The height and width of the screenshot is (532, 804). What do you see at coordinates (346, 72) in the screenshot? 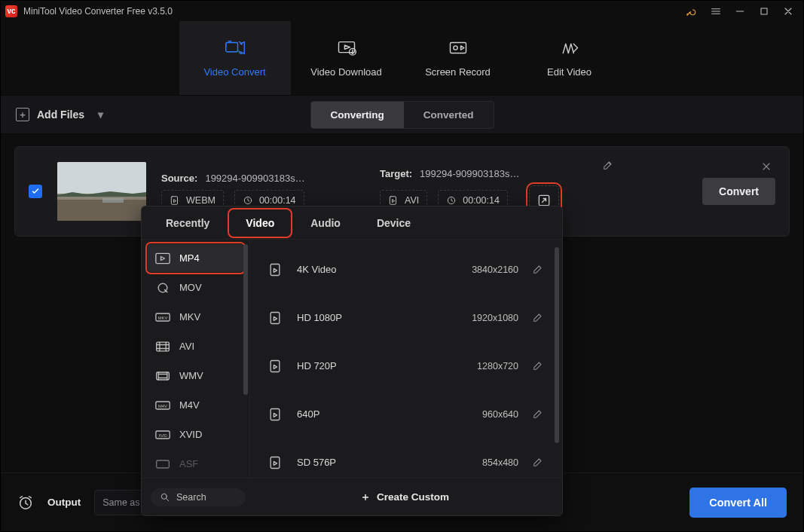
I see `nav-label: Video Download` at bounding box center [346, 72].